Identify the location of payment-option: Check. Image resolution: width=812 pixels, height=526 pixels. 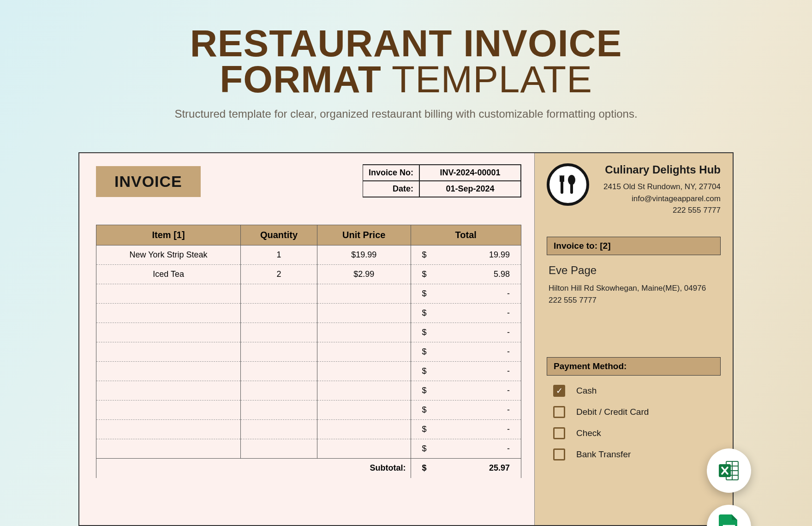
(636, 433).